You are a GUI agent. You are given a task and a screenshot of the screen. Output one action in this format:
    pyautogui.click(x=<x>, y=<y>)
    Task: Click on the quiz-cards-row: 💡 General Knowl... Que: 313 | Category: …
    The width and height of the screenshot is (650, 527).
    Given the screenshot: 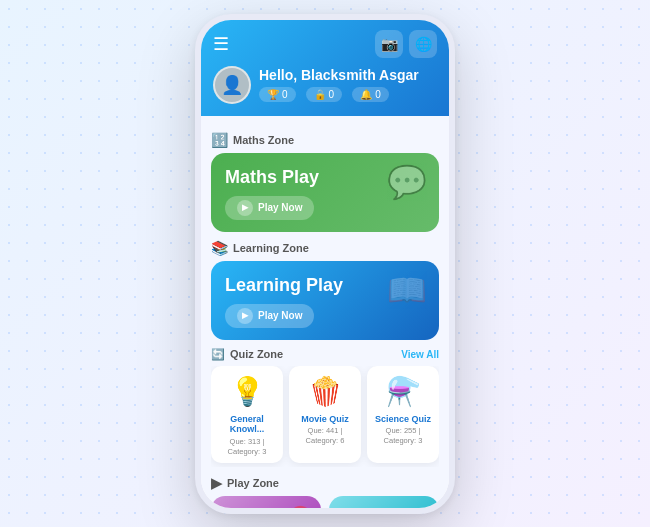 What is the action you would take?
    pyautogui.click(x=325, y=416)
    